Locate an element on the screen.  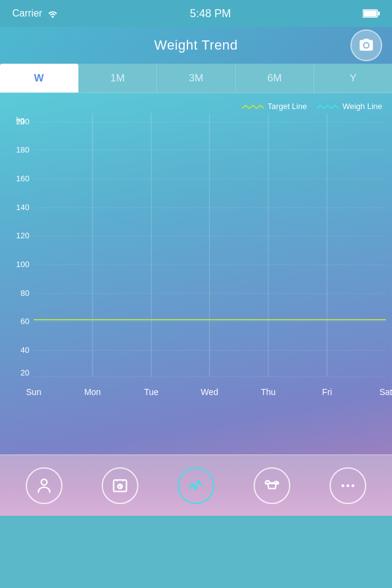
nav-profile-button is located at coordinates (44, 486).